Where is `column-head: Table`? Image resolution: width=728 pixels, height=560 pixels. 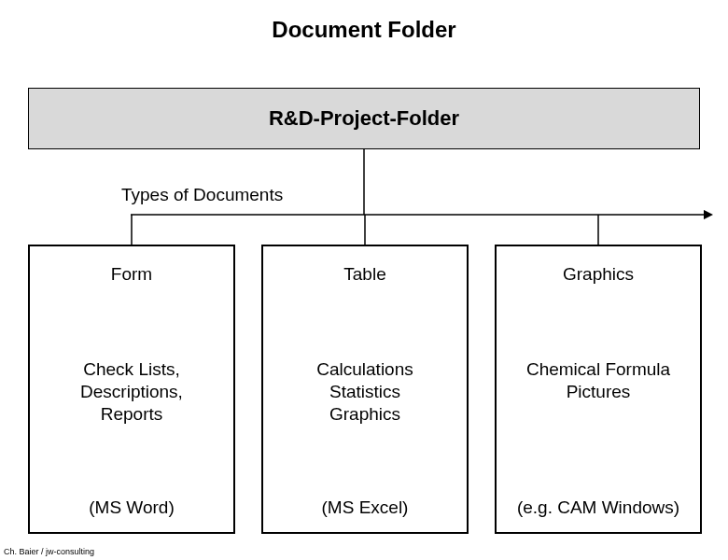 column-head: Table is located at coordinates (365, 274).